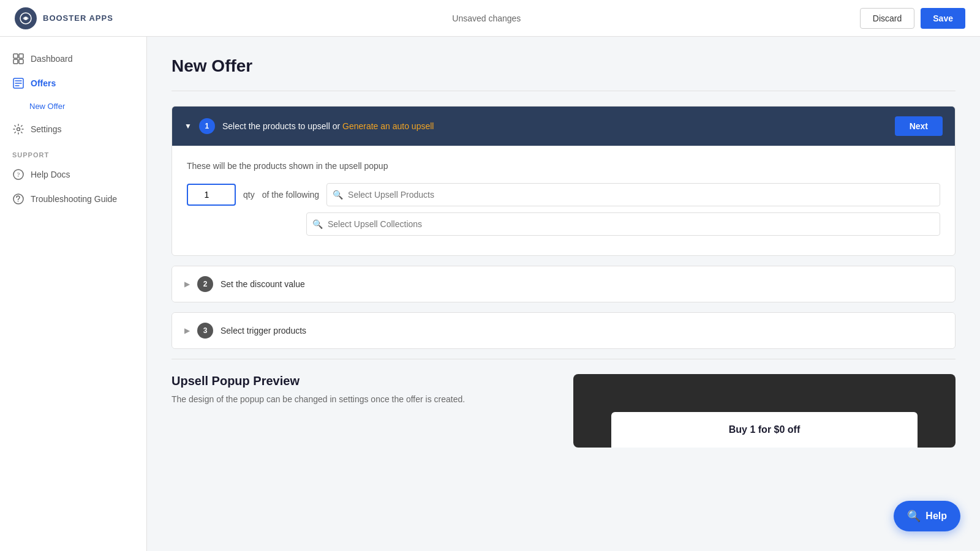 This screenshot has height=551, width=980. I want to click on sidebar-item-dashboard-label: Dashboard, so click(51, 59).